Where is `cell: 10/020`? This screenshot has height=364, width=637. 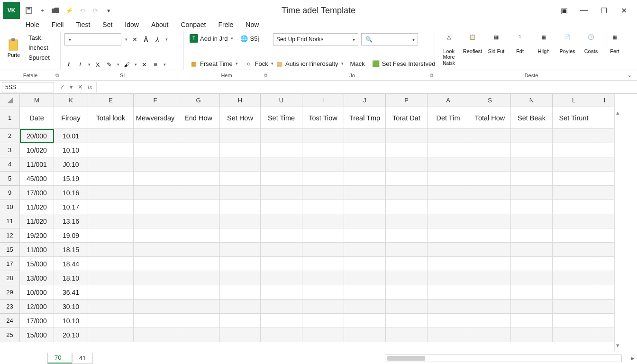
cell: 10/020 is located at coordinates (37, 150).